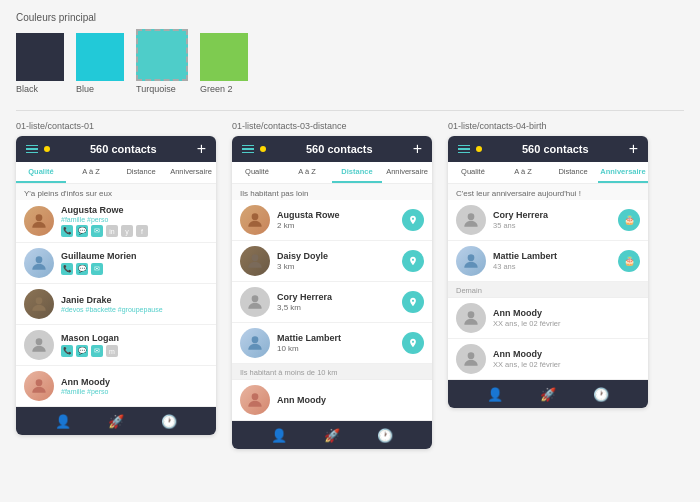 The image size is (700, 502). What do you see at coordinates (407, 172) in the screenshot?
I see `tab-anniversaire-03: Anniversaire` at bounding box center [407, 172].